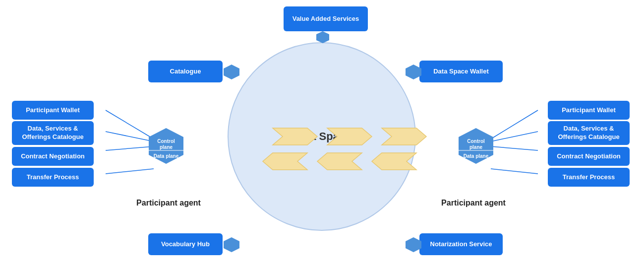 This screenshot has width=644, height=278. What do you see at coordinates (185, 71) in the screenshot?
I see `catalogue-box: Catalogue` at bounding box center [185, 71].